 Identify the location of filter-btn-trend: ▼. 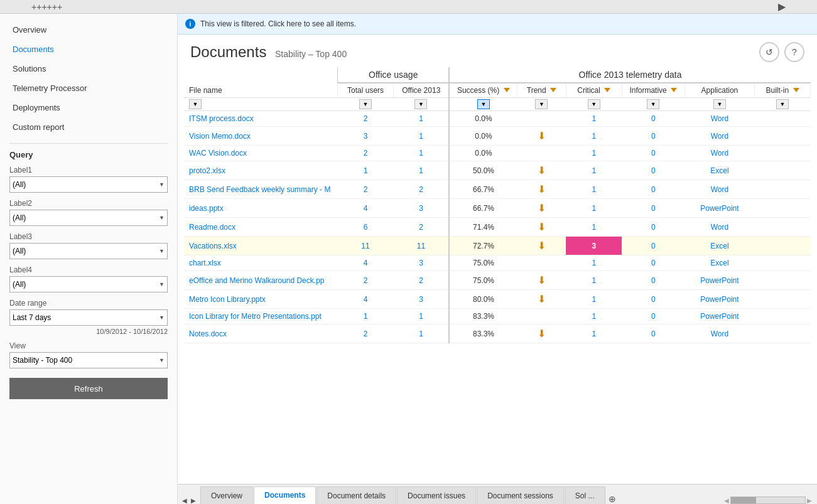
(541, 104).